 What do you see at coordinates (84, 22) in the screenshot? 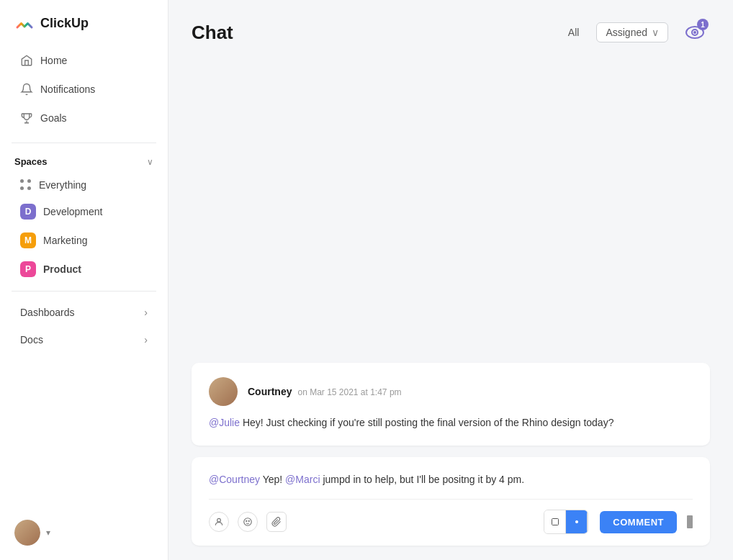
I see `logo: ClickUp` at bounding box center [84, 22].